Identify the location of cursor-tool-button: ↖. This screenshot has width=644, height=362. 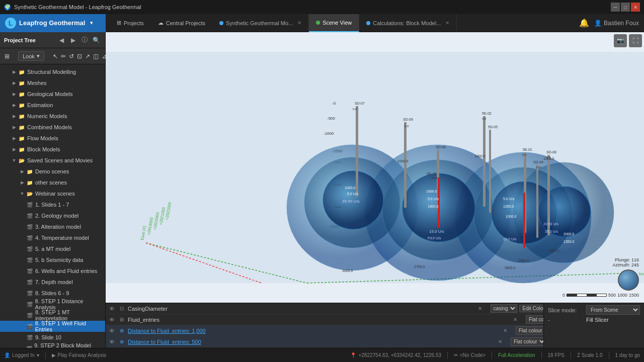
(55, 56).